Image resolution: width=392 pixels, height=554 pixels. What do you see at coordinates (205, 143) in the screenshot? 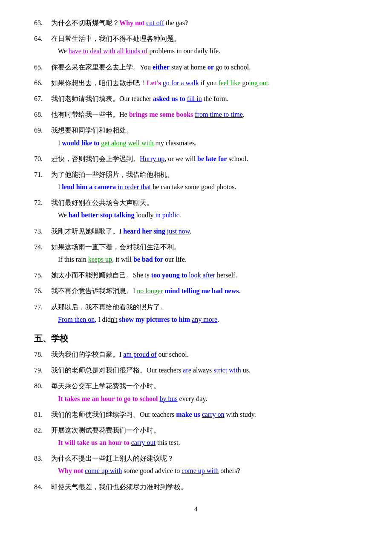
I see `en-text: I would like to get along well with my c…` at bounding box center [205, 143].